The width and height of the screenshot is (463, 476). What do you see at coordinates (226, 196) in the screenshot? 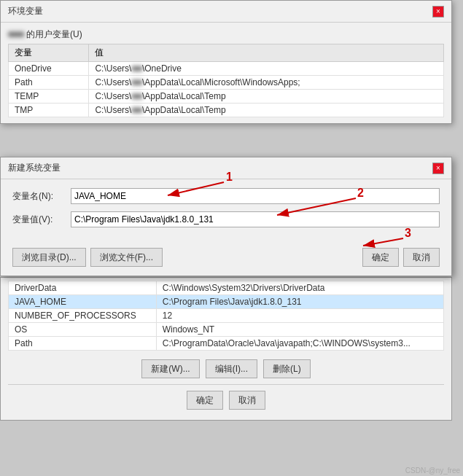
I see `var-name-row: 变量名(N):` at bounding box center [226, 196].